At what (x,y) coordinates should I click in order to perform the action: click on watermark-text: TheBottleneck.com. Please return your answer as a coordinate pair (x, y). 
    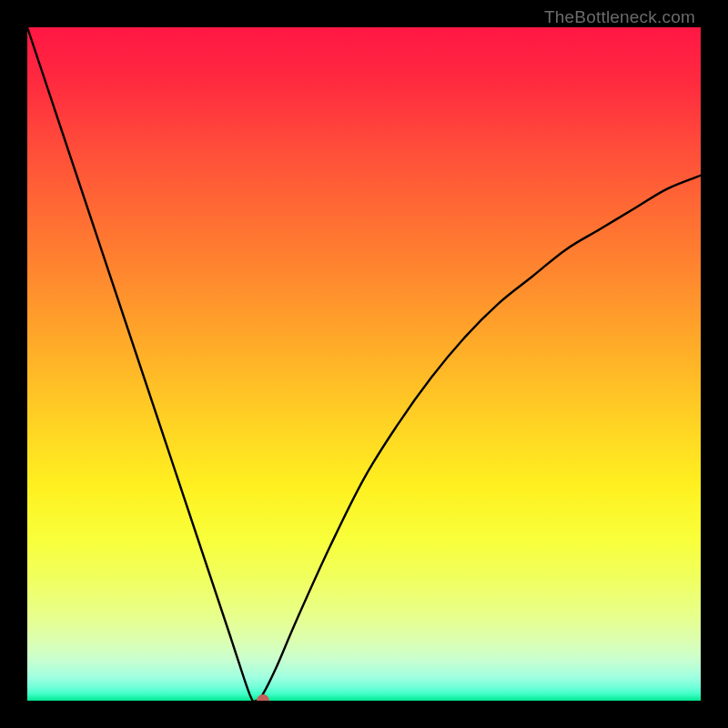
    Looking at the image, I should click on (620, 17).